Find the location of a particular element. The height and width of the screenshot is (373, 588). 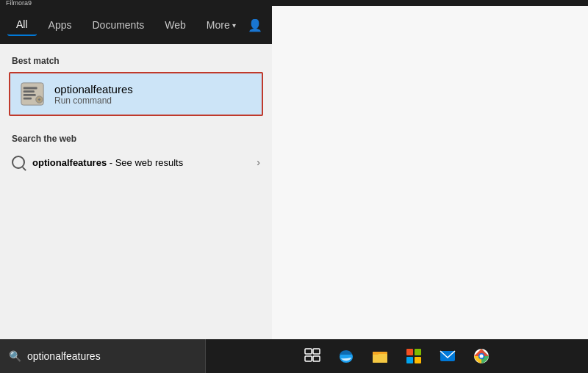

search-icon is located at coordinates (18, 162).